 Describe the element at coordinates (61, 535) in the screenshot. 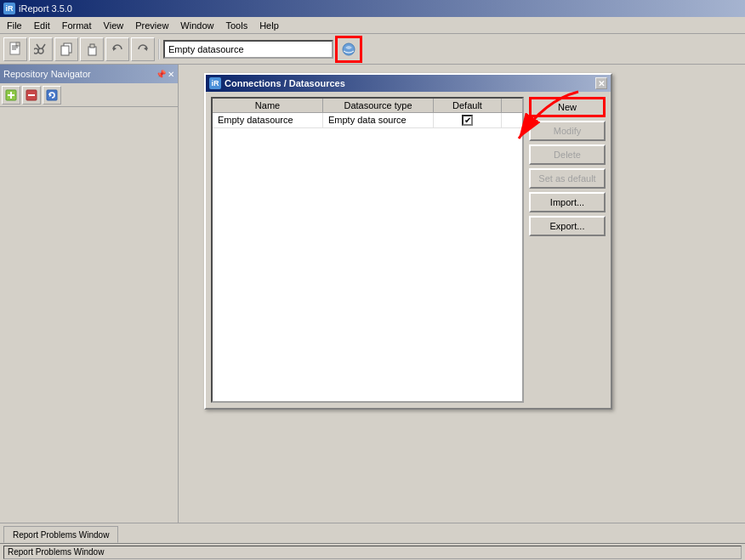

I see `tab-report-problems: Report Problems Window` at that location.